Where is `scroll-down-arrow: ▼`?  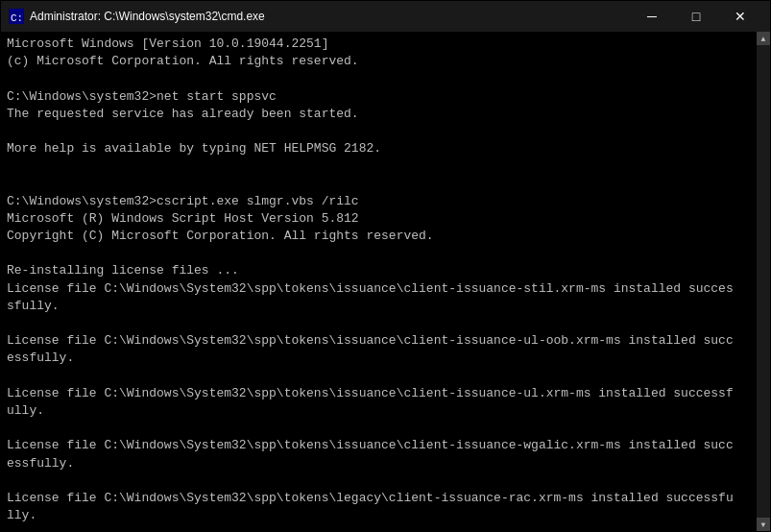
scroll-down-arrow: ▼ is located at coordinates (763, 524).